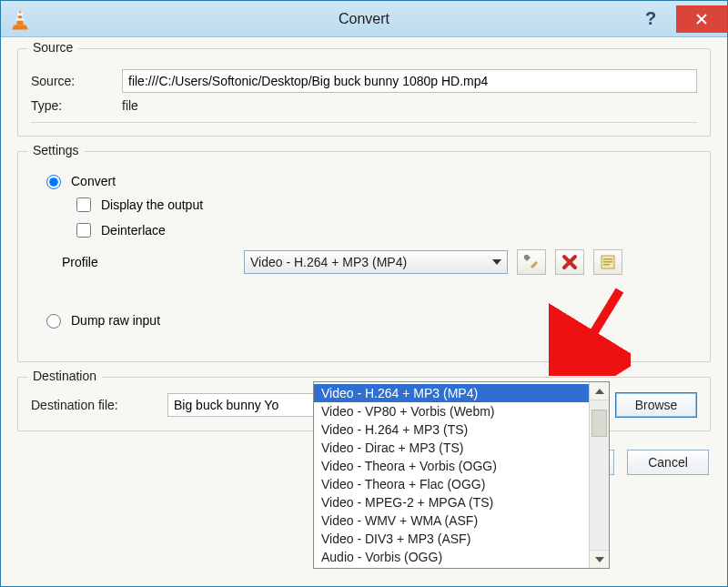 Image resolution: width=728 pixels, height=587 pixels. What do you see at coordinates (116, 320) in the screenshot?
I see `dump-raw-label: Dump raw input` at bounding box center [116, 320].